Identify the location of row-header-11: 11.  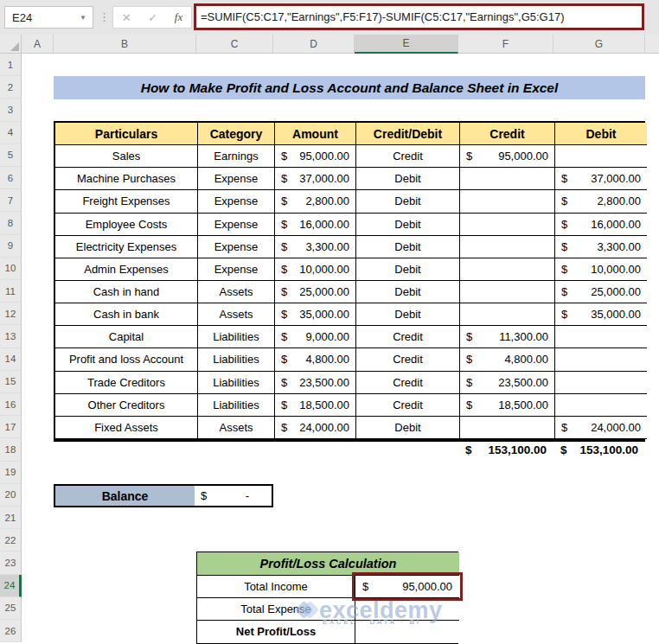
(10, 291).